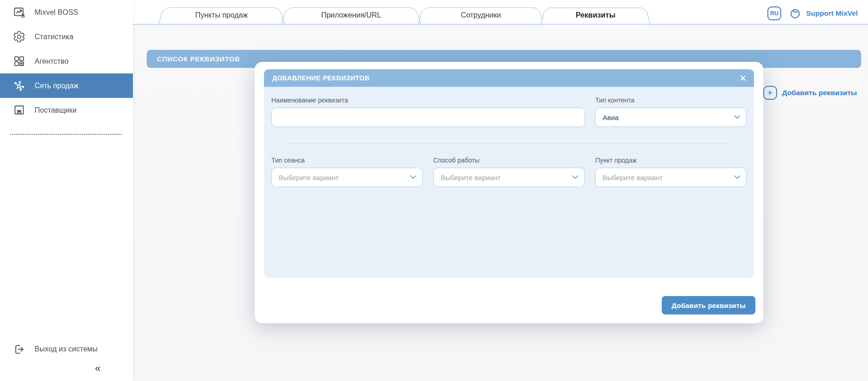 The image size is (868, 381). What do you see at coordinates (709, 305) in the screenshot?
I see `submit-add-requisites-button: Добавить реквизиты` at bounding box center [709, 305].